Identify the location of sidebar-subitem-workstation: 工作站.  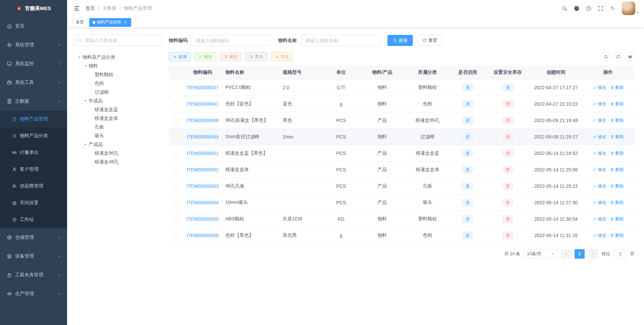
(34, 220).